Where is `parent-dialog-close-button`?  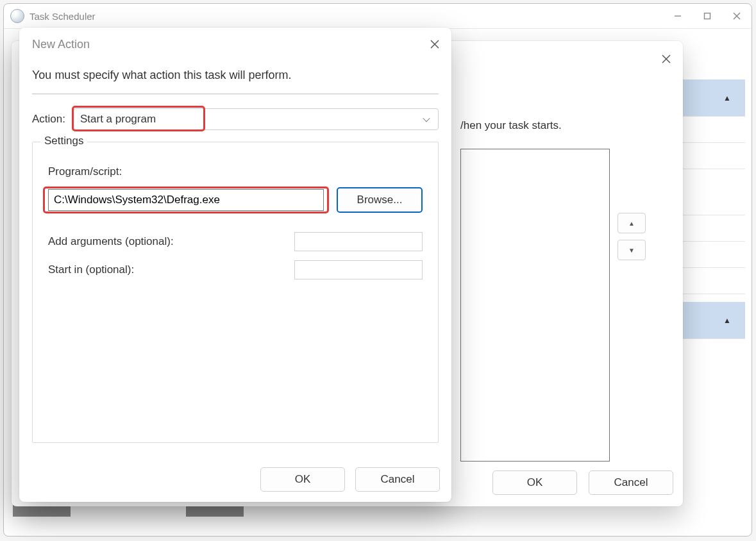 parent-dialog-close-button is located at coordinates (666, 59).